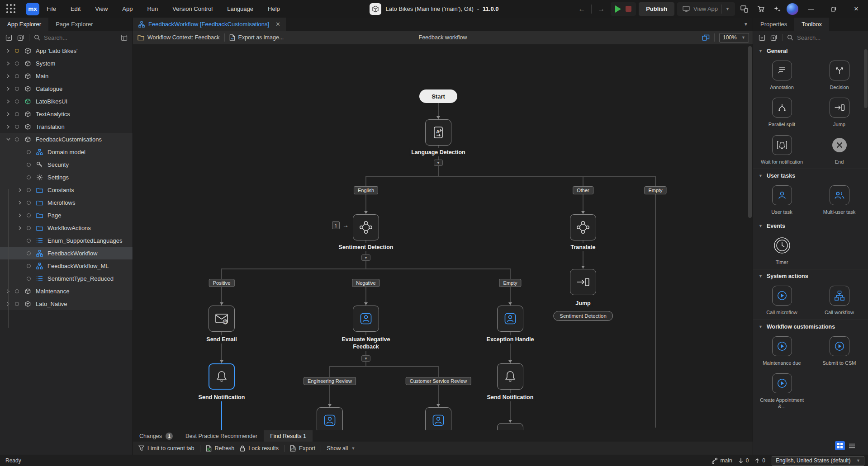 This screenshot has height=466, width=868. Describe the element at coordinates (510, 319) in the screenshot. I see `exception-handle-node` at that location.